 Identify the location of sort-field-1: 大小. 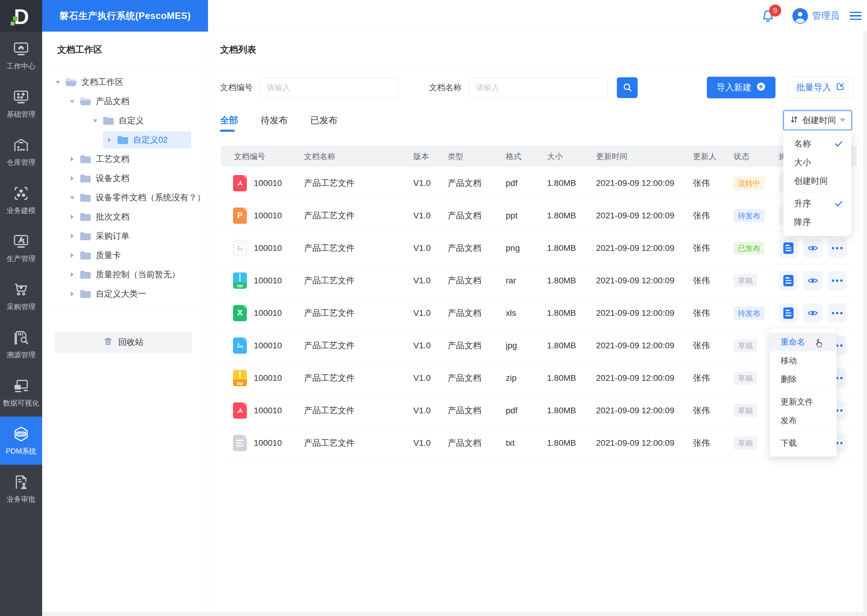
(818, 162).